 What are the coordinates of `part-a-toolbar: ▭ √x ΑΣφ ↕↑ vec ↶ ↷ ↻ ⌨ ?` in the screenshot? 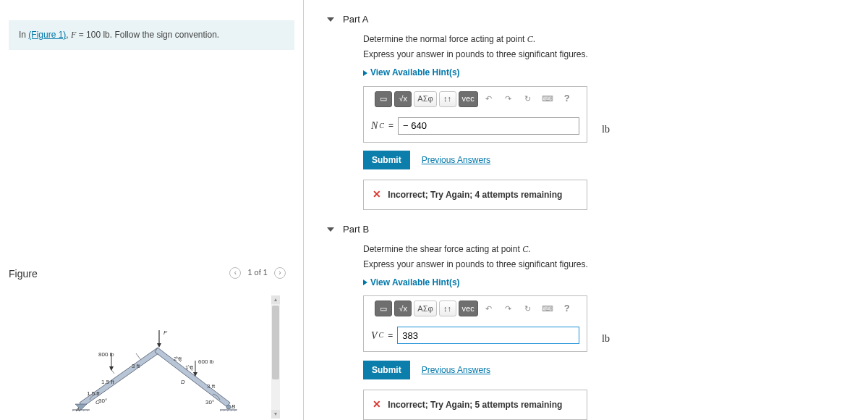 It's located at (475, 99).